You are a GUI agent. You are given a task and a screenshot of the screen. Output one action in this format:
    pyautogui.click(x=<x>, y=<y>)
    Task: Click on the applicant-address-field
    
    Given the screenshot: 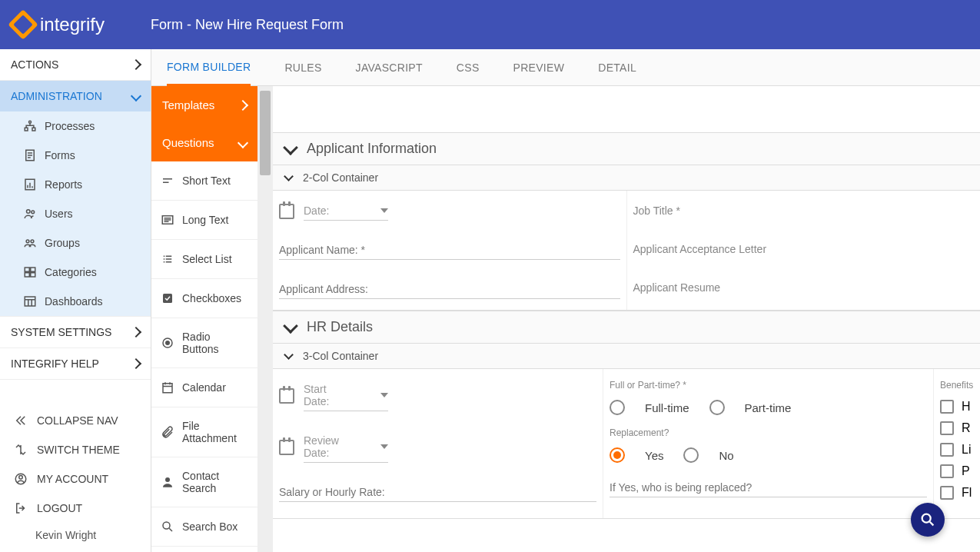 What is the action you would take?
    pyautogui.click(x=450, y=289)
    